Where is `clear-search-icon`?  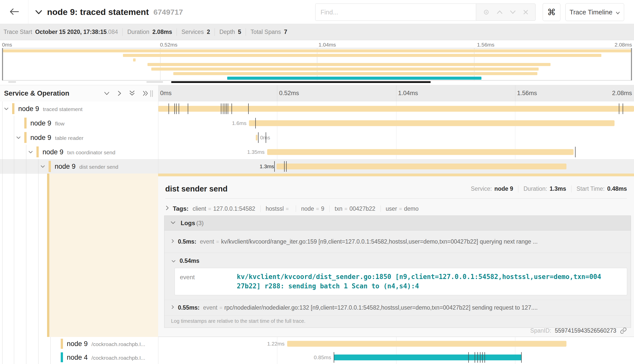
clear-search-icon is located at coordinates (526, 12).